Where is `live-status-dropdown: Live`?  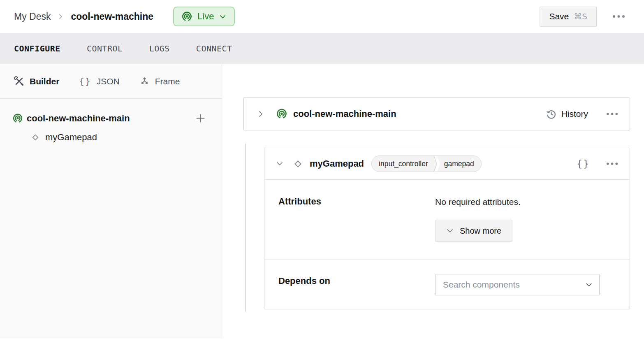 live-status-dropdown: Live is located at coordinates (204, 16).